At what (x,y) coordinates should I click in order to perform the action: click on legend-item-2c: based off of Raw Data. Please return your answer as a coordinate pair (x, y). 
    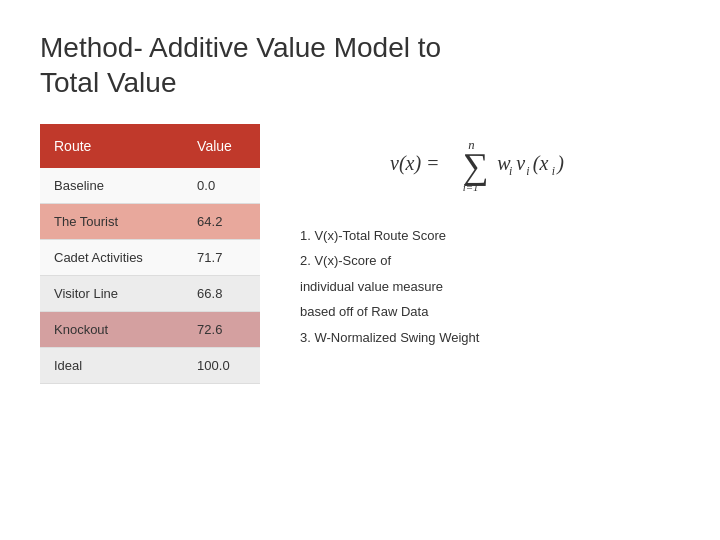
    Looking at the image, I should click on (490, 312).